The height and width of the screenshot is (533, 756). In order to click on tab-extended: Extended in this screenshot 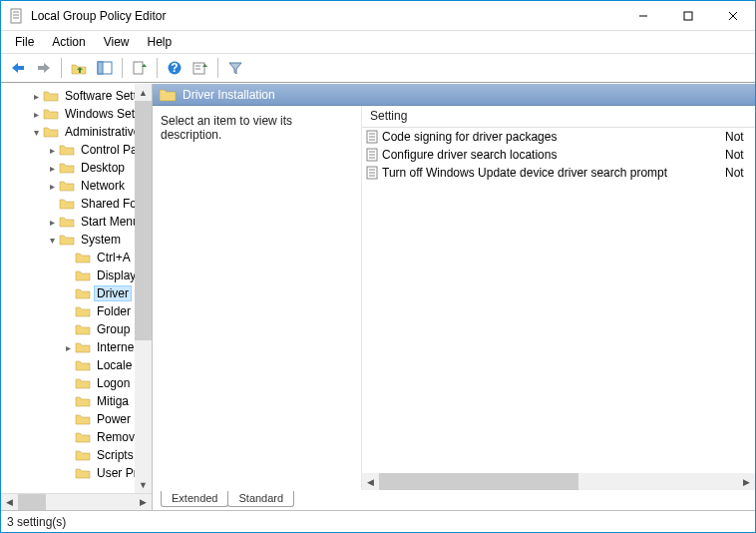, I will do `click(194, 499)`.